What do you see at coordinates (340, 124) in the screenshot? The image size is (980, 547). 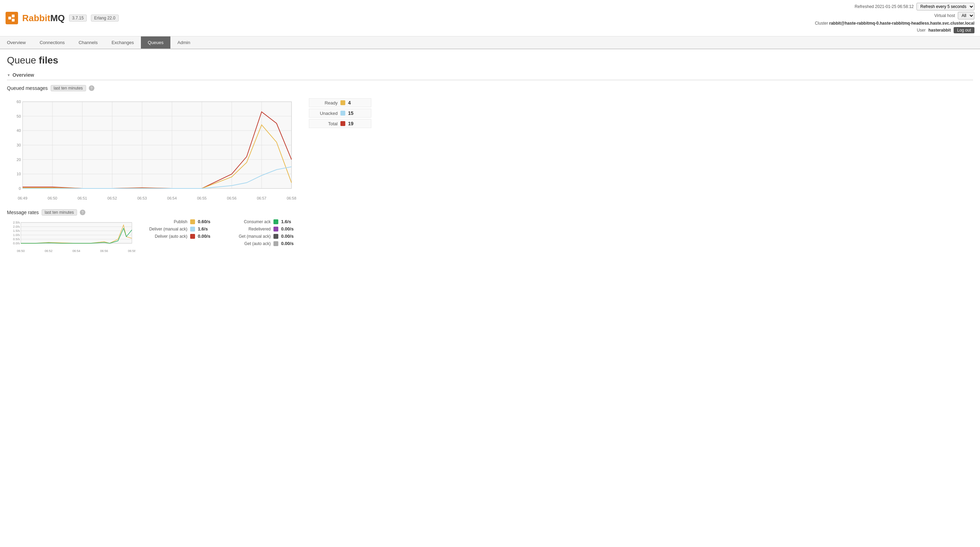 I see `legend-row-total: Total 19` at bounding box center [340, 124].